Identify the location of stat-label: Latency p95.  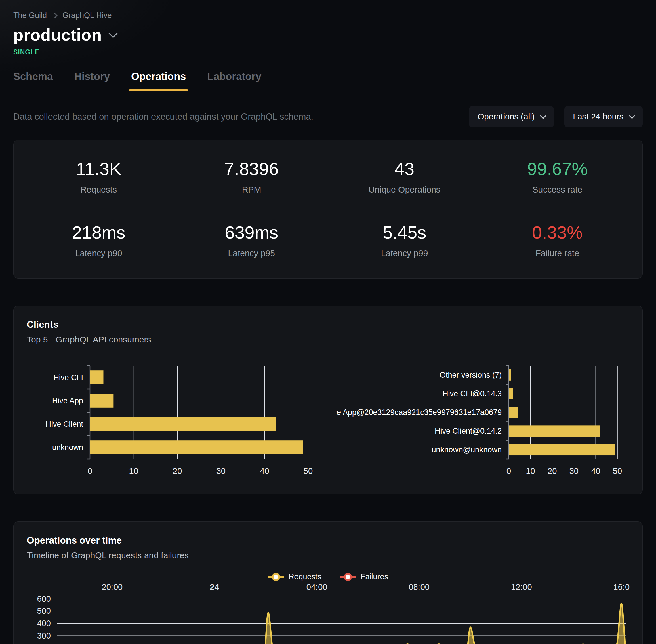
(252, 253).